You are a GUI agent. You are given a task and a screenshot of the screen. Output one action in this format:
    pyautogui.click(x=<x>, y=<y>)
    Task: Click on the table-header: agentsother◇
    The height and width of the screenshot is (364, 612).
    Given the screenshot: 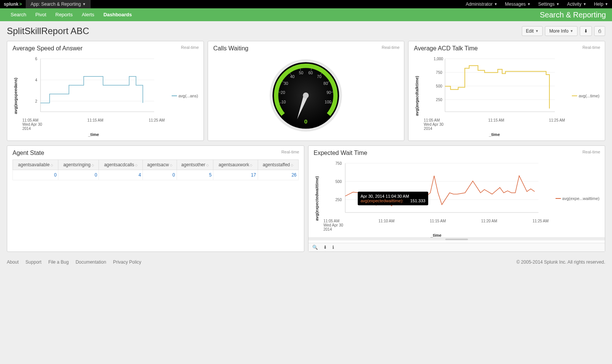 What is the action you would take?
    pyautogui.click(x=195, y=165)
    